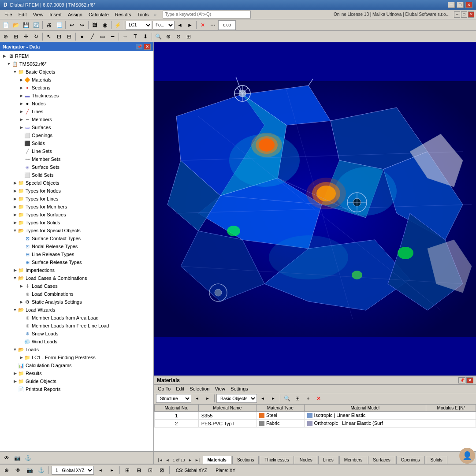 The width and height of the screenshot is (476, 476). Describe the element at coordinates (168, 37) in the screenshot. I see `zoomin-btn: ⊕` at that location.